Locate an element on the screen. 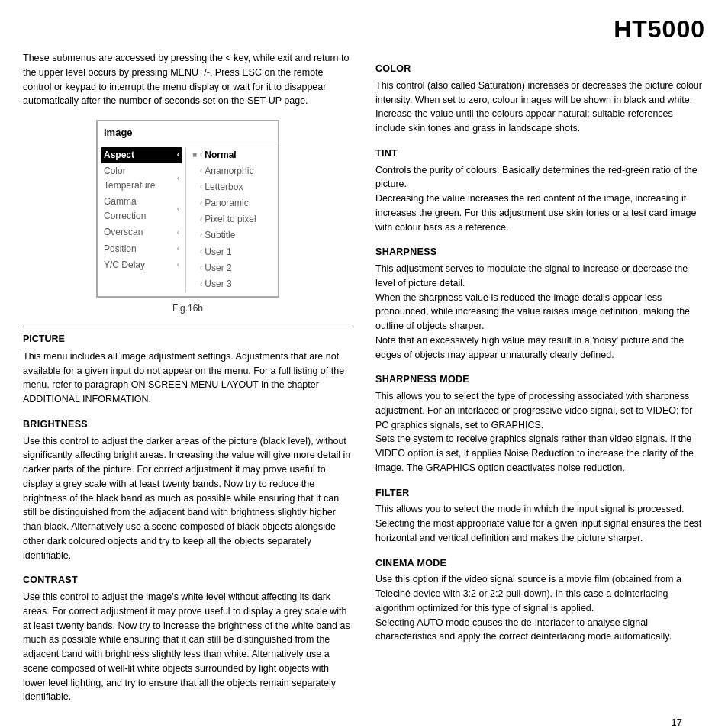  menu-right-letterbox-label: Letterbox is located at coordinates (224, 188).